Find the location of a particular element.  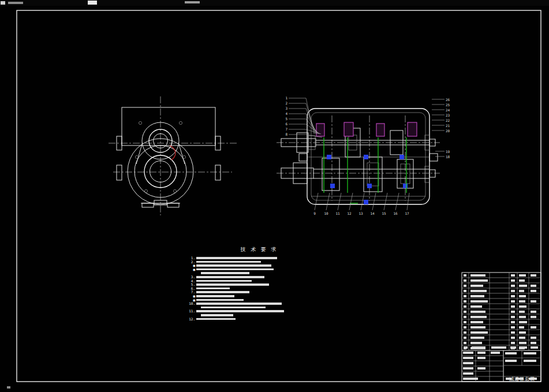

balloon-number: 5 is located at coordinates (283, 119).